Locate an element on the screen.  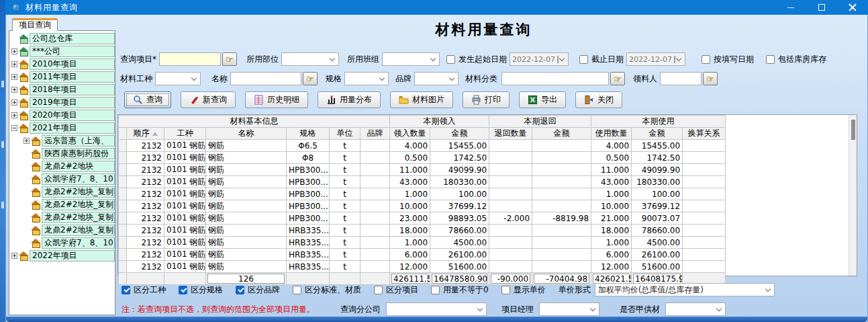
col-name: 名称 is located at coordinates (246, 134).